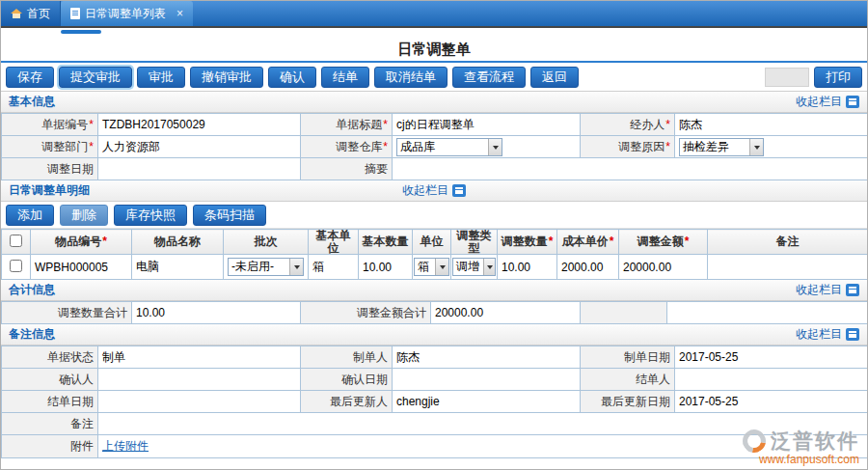  I want to click on col-remark: 备注, so click(788, 242).